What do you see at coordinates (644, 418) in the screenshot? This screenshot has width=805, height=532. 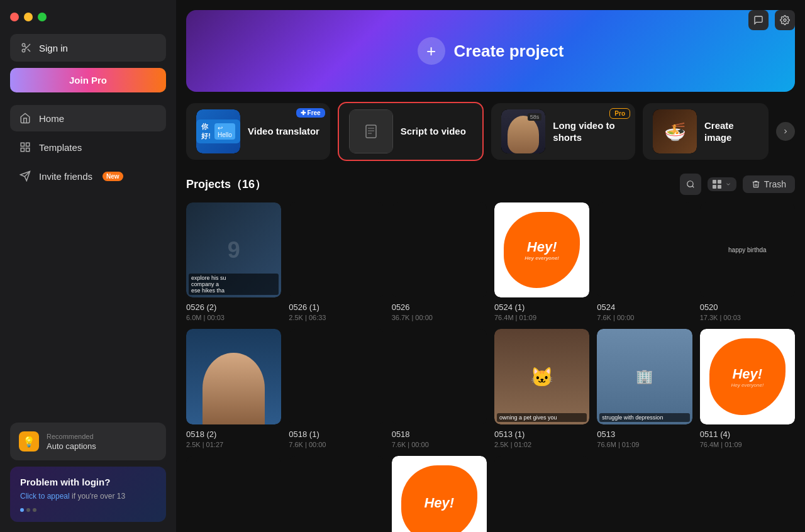 I see `overlay-text: struggle with depression` at bounding box center [644, 418].